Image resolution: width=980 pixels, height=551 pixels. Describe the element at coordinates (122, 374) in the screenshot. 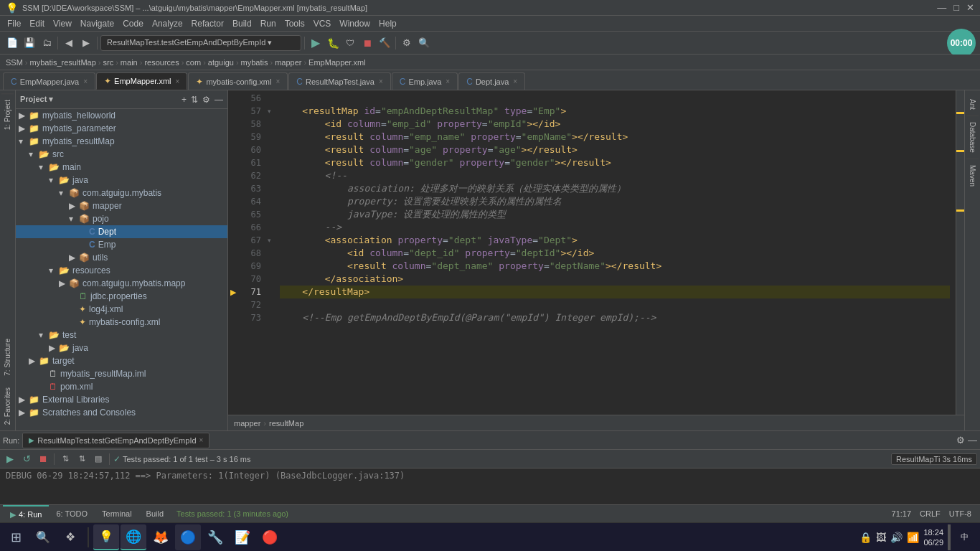

I see `tree-item-iml: · 🗒 mybatis_resultMap.iml` at that location.